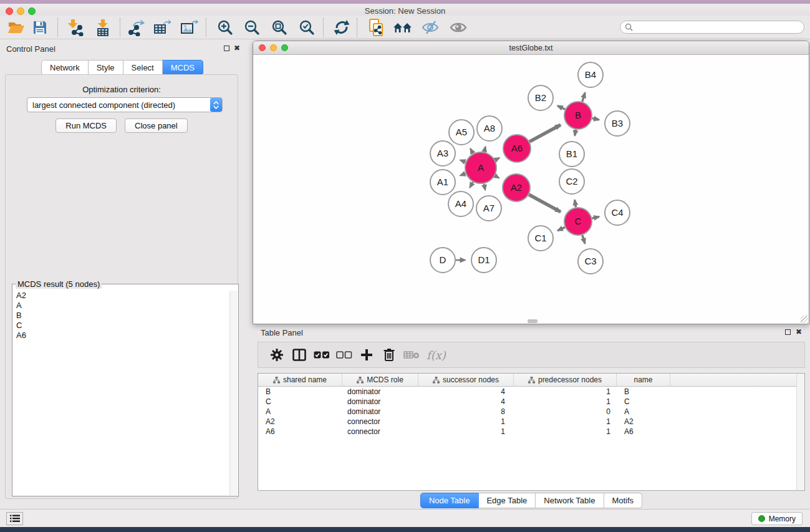 The height and width of the screenshot is (532, 810). Describe the element at coordinates (801, 432) in the screenshot. I see `table-scrollbar` at that location.